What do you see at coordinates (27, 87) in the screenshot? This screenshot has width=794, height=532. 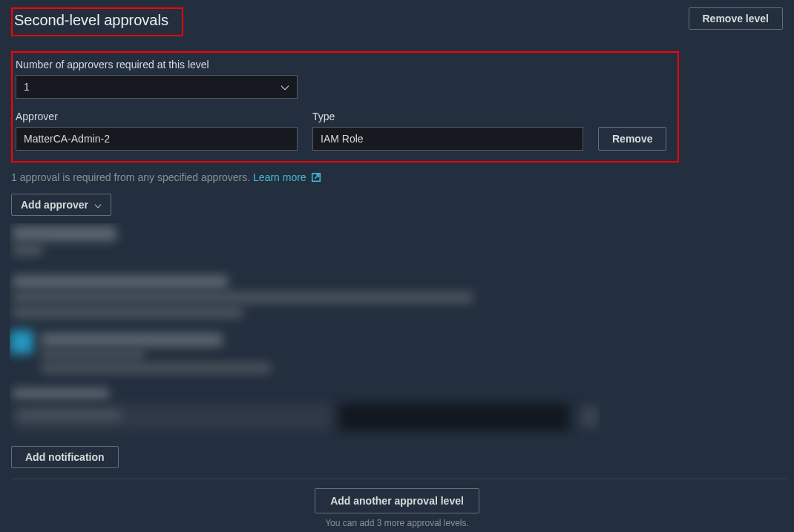 I see `num-approvers-value: 1` at bounding box center [27, 87].